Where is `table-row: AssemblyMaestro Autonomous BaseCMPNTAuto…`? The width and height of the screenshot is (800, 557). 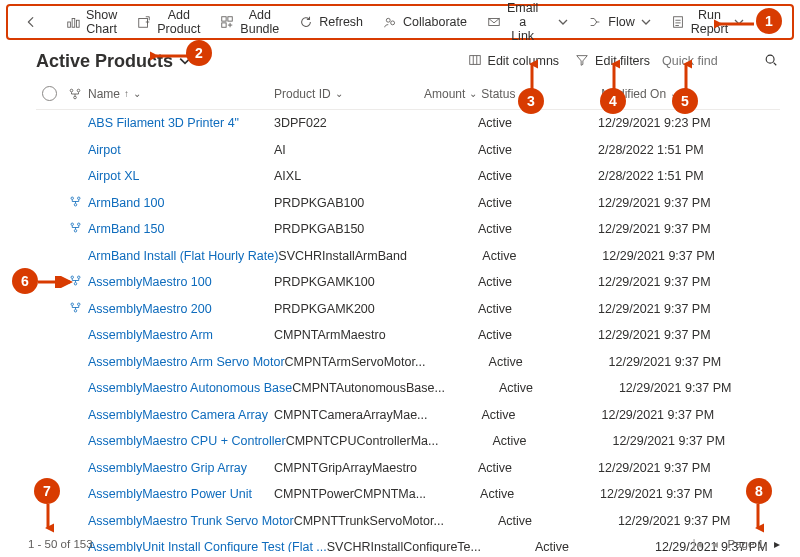 table-row: AssemblyMaestro Autonomous BaseCMPNTAuto… is located at coordinates (408, 388).